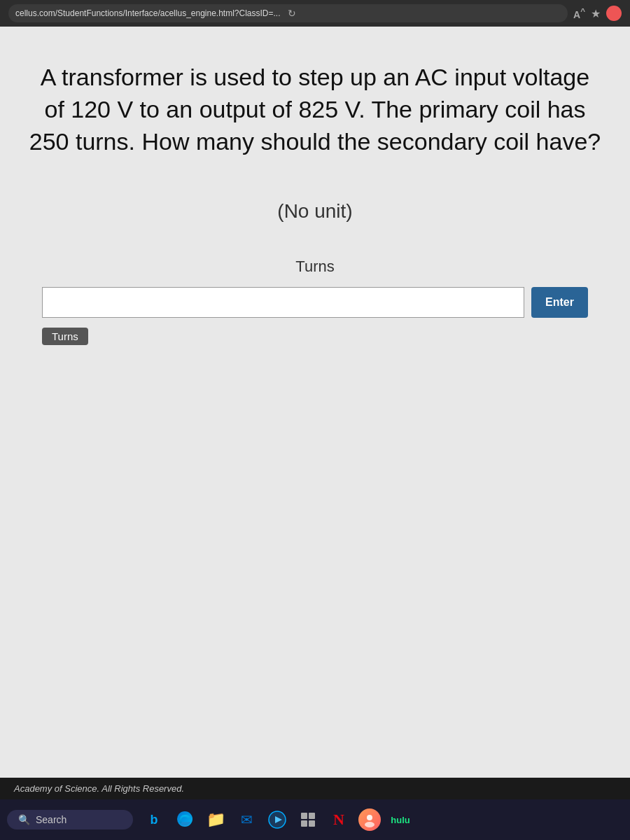 This screenshot has width=630, height=840. What do you see at coordinates (185, 820) in the screenshot?
I see `edge-icon` at bounding box center [185, 820].